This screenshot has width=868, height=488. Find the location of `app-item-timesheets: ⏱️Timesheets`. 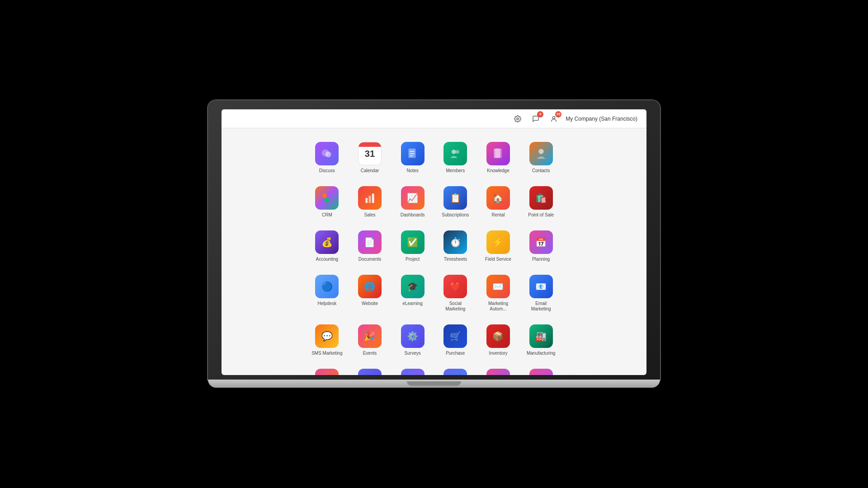

app-item-timesheets: ⏱️Timesheets is located at coordinates (456, 246).